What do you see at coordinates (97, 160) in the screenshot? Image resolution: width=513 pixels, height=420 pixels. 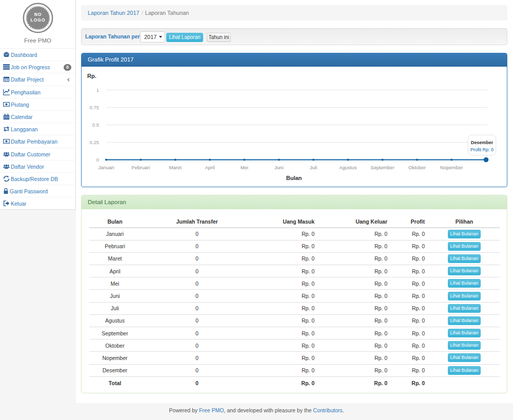 I see `svg-text: 0` at bounding box center [97, 160].